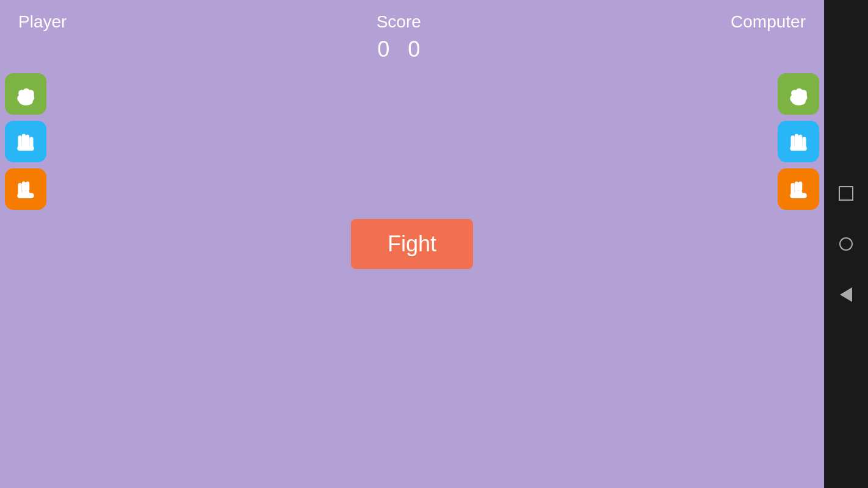 The width and height of the screenshot is (868, 488). I want to click on computer-scissors-button, so click(798, 189).